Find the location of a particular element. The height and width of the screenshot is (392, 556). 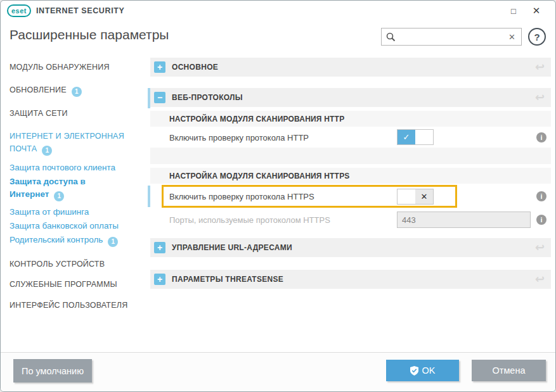

sidebar-item-device-control: КОНТРОЛЬ УСТРОЙСТВ is located at coordinates (57, 264).